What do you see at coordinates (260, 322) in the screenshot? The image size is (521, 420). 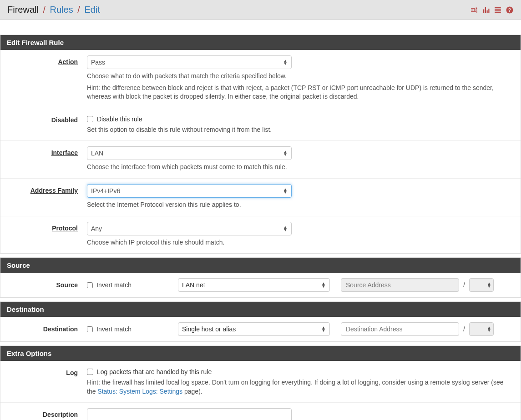 I see `panel-destination: Destination Destination Invert match Sin…` at bounding box center [260, 322].